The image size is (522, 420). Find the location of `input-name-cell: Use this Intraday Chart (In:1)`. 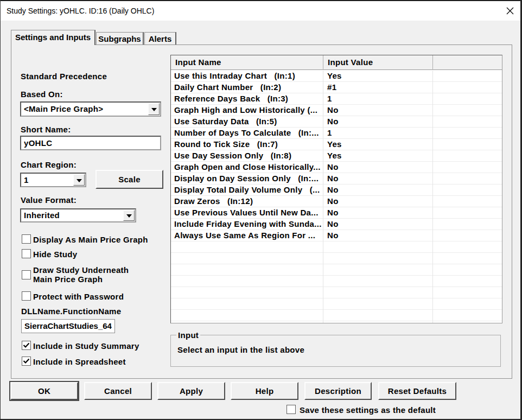

input-name-cell: Use this Intraday Chart (In:1) is located at coordinates (248, 76).